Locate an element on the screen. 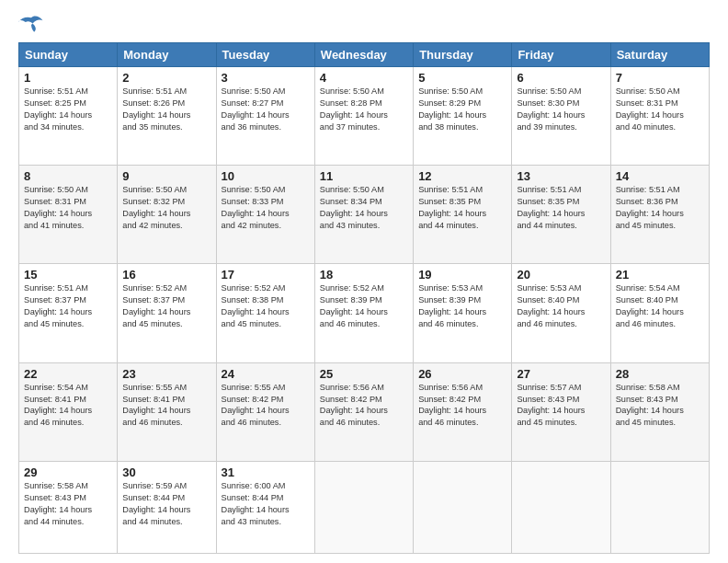  day-number: 21 is located at coordinates (660, 274).